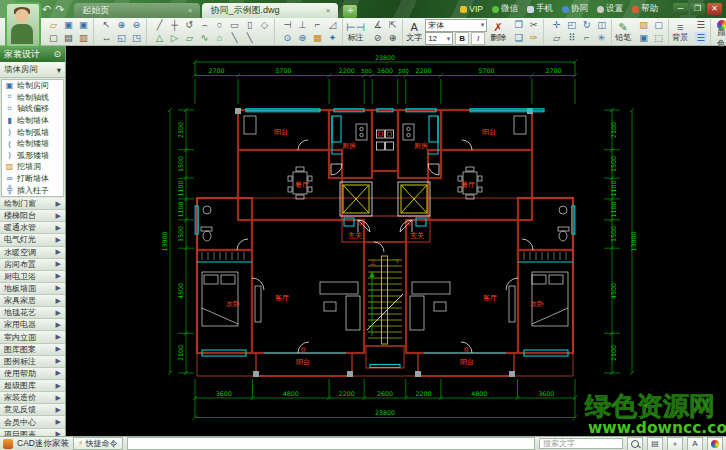  What do you see at coordinates (160, 25) in the screenshot?
I see `line-icon: ╱` at bounding box center [160, 25].